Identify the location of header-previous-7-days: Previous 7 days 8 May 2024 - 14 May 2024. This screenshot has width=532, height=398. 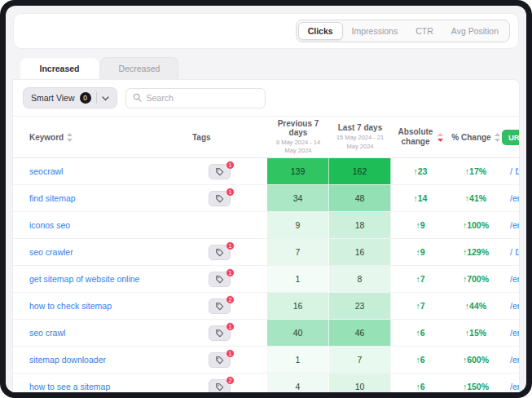
(298, 137).